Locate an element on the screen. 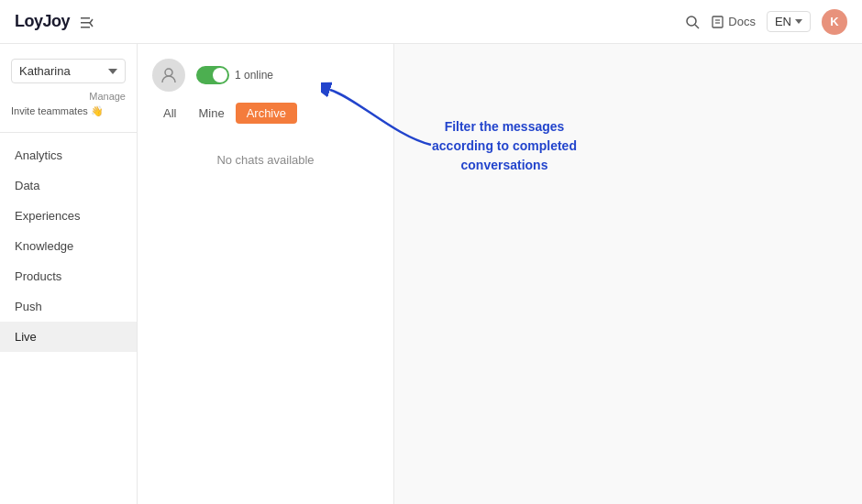 The width and height of the screenshot is (862, 504). sidebar-item-label-push: Push is located at coordinates (28, 306).